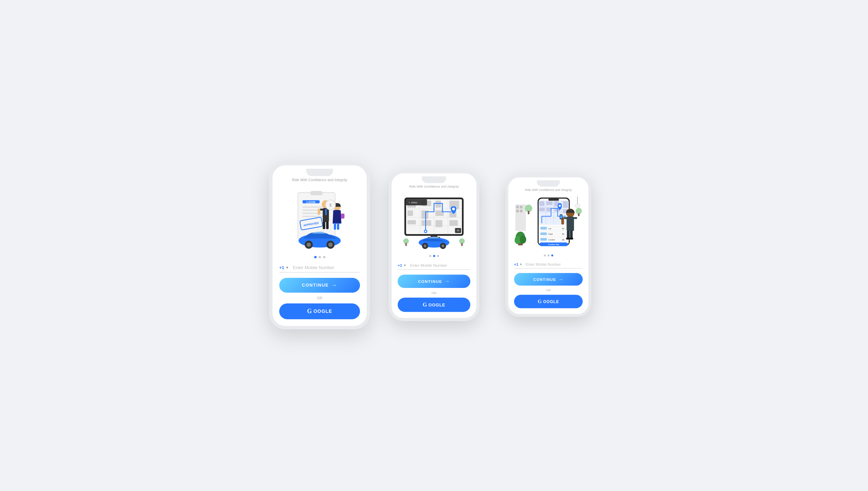 This screenshot has width=868, height=491. What do you see at coordinates (434, 246) in the screenshot?
I see `phone-screen-2: Ride With Confidence and Integrity` at bounding box center [434, 246].